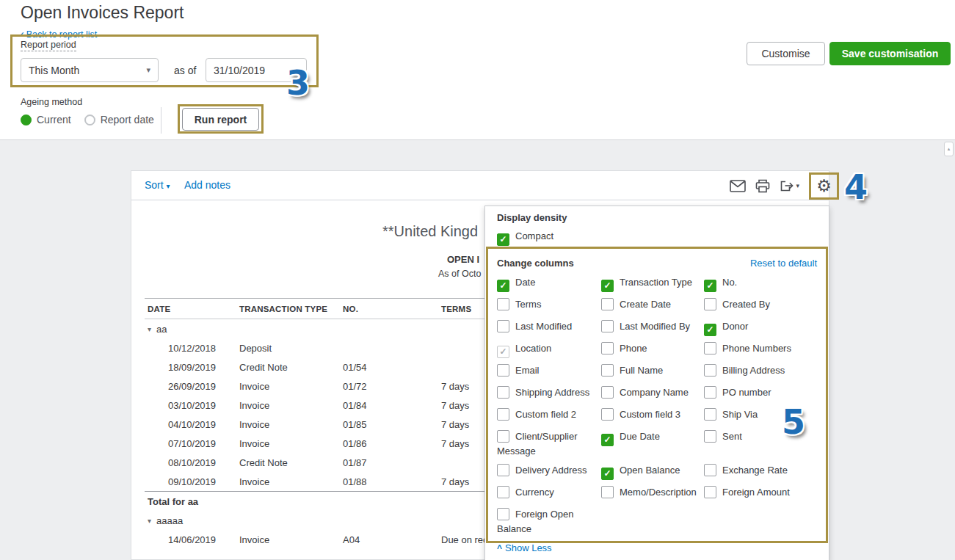 This screenshot has height=560, width=955. I want to click on column-checkbox-create-date: Create Date, so click(653, 307).